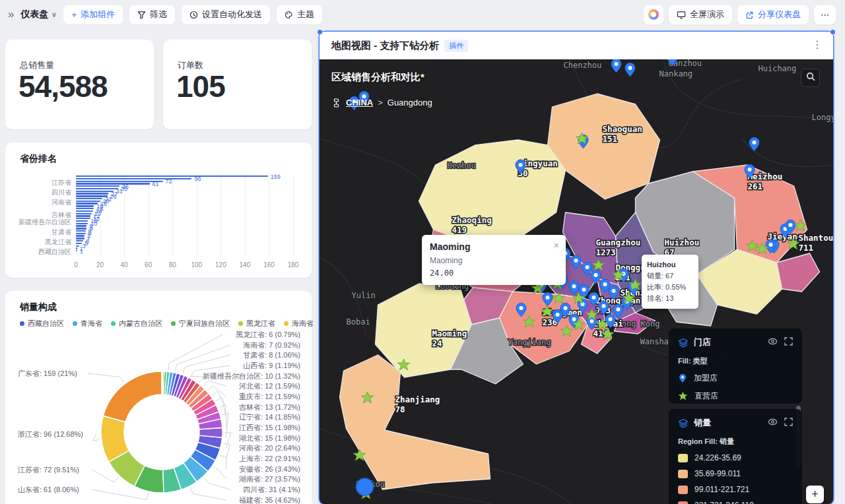 This screenshot has height=504, width=845. Describe the element at coordinates (557, 245) in the screenshot. I see `close-icon: ×` at that location.